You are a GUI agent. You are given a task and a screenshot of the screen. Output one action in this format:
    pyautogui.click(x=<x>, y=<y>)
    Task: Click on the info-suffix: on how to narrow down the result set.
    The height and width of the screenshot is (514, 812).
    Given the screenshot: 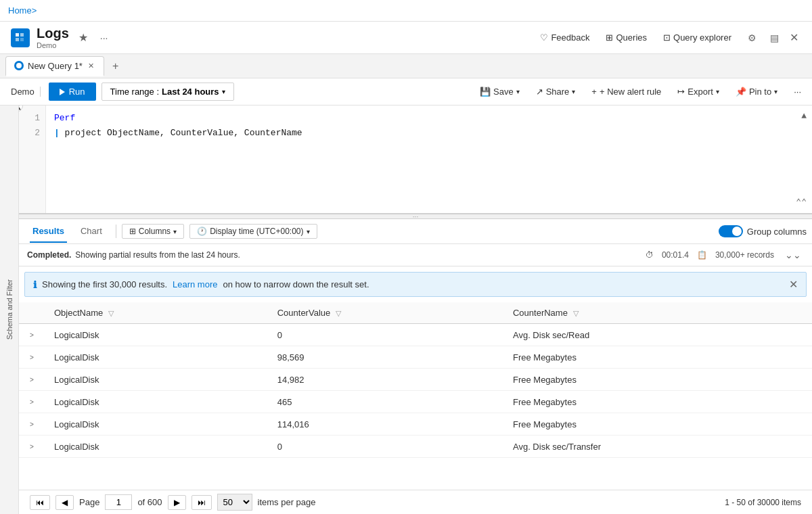 What is the action you would take?
    pyautogui.click(x=296, y=284)
    